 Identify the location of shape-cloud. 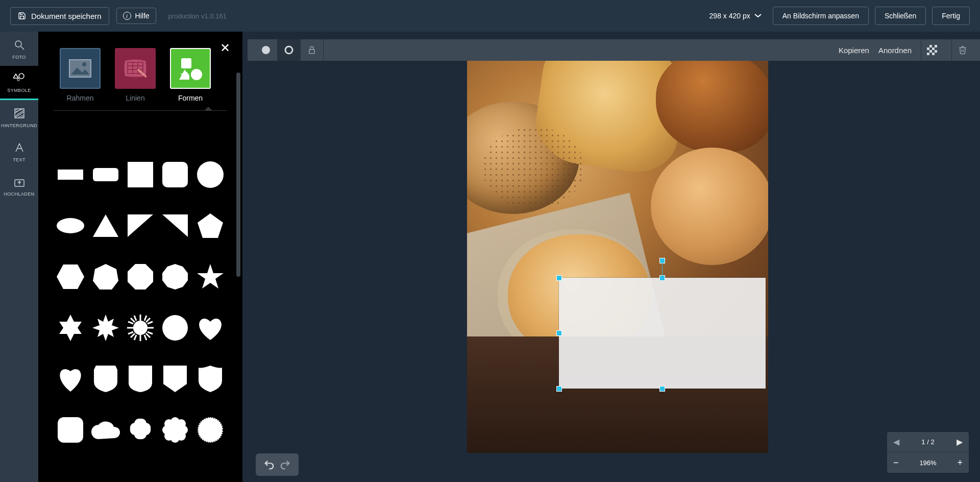
(105, 430).